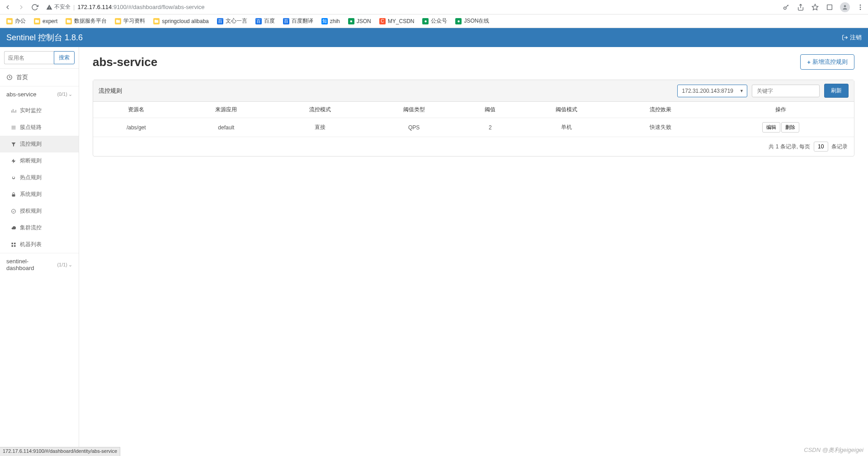 This screenshot has width=868, height=456. What do you see at coordinates (302, 21) in the screenshot?
I see `bookmark-label: 百度翻译` at bounding box center [302, 21].